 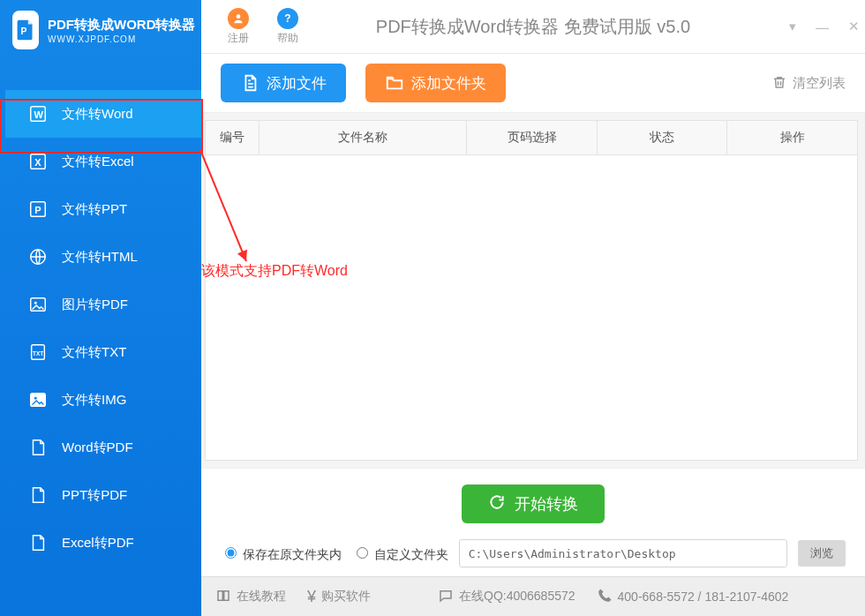 What do you see at coordinates (605, 597) in the screenshot?
I see `phone-icon` at bounding box center [605, 597].